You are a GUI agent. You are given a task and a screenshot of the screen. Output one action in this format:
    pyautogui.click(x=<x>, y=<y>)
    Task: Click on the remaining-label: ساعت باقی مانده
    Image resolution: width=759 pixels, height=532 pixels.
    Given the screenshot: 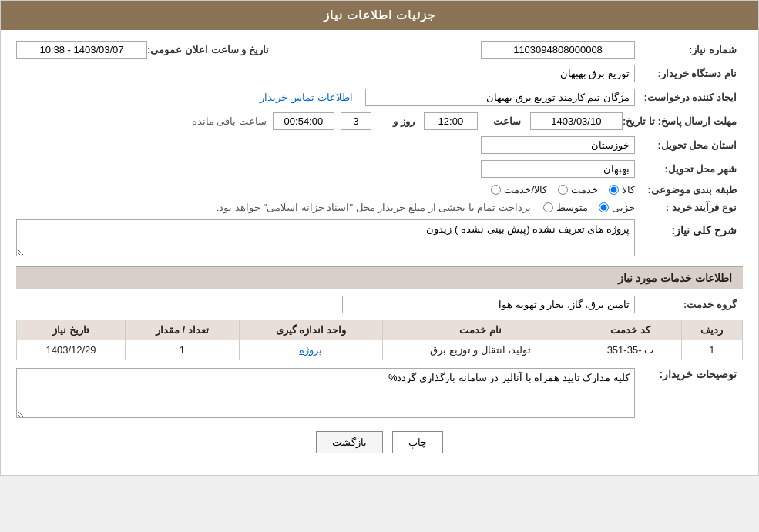 What is the action you would take?
    pyautogui.click(x=230, y=122)
    